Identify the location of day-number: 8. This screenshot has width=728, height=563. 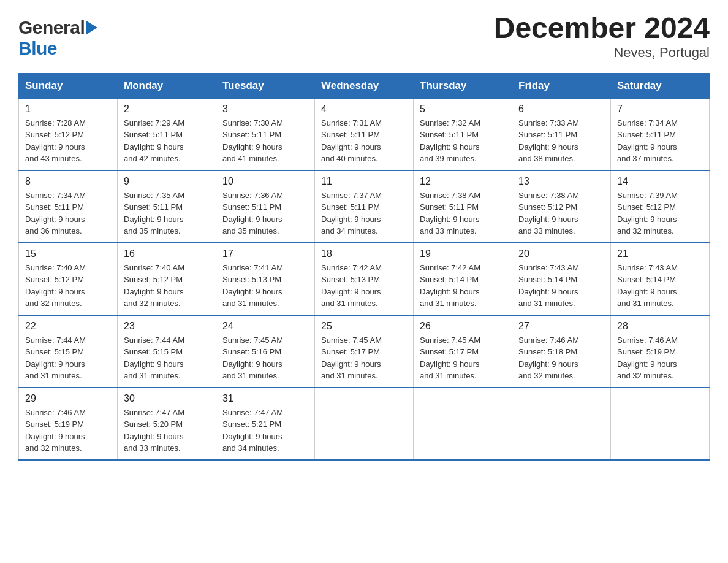
(68, 182).